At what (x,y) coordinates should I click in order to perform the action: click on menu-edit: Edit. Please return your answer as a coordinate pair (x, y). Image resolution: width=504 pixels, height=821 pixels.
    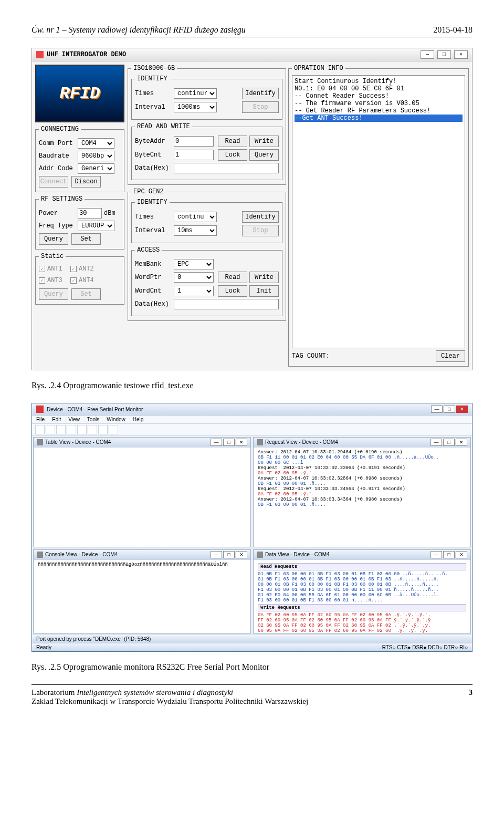
    Looking at the image, I should click on (57, 419).